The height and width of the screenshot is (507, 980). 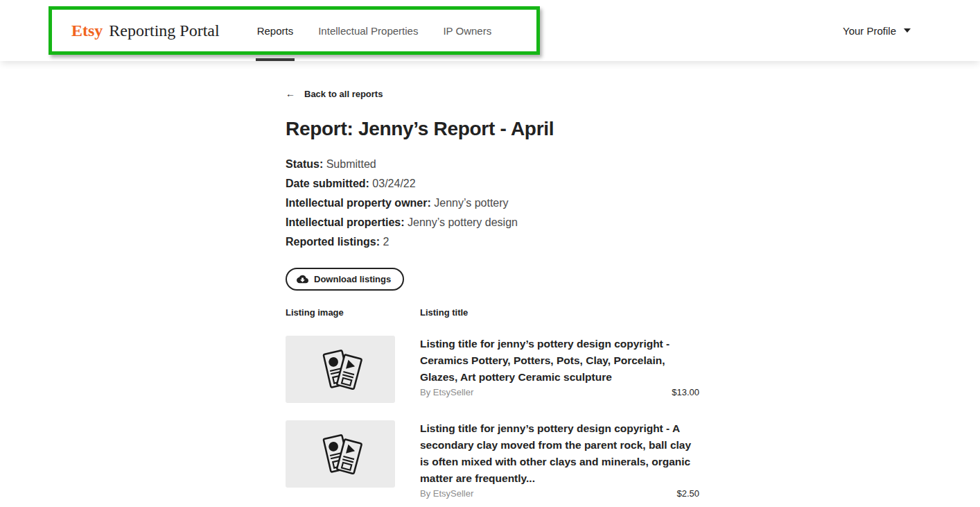 I want to click on left-arrow-icon: ←, so click(x=290, y=94).